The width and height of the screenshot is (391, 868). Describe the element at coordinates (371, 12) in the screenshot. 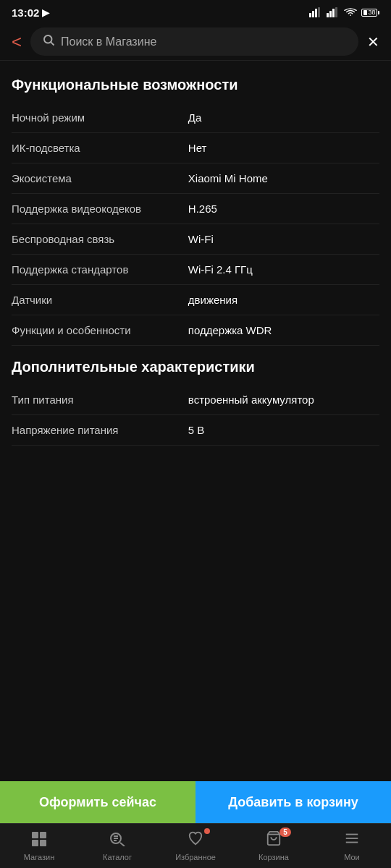

I see `battery-level: 38` at that location.